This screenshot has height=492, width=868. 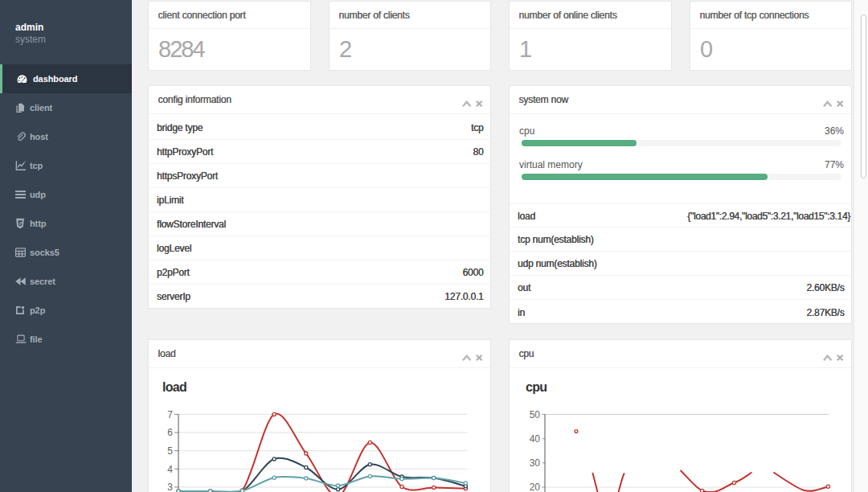 What do you see at coordinates (535, 463) in the screenshot?
I see `svg-text: 30` at bounding box center [535, 463].